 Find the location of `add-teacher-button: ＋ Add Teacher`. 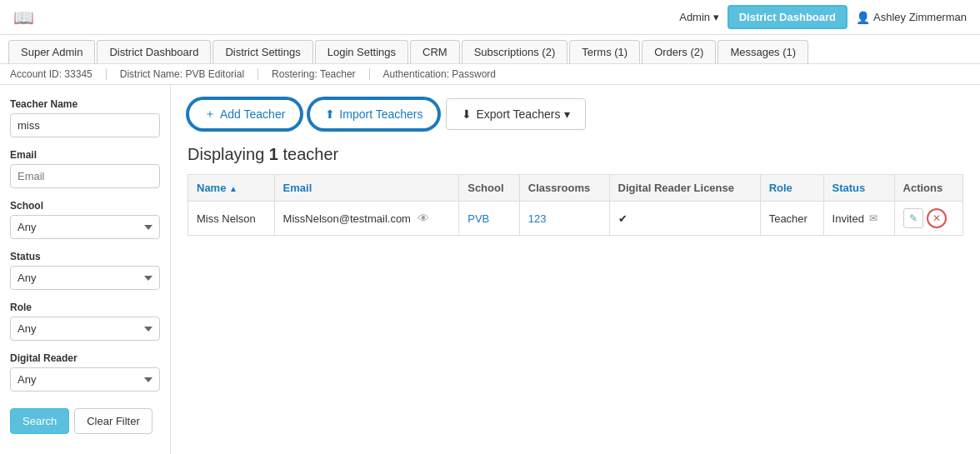

add-teacher-button: ＋ Add Teacher is located at coordinates (245, 114).